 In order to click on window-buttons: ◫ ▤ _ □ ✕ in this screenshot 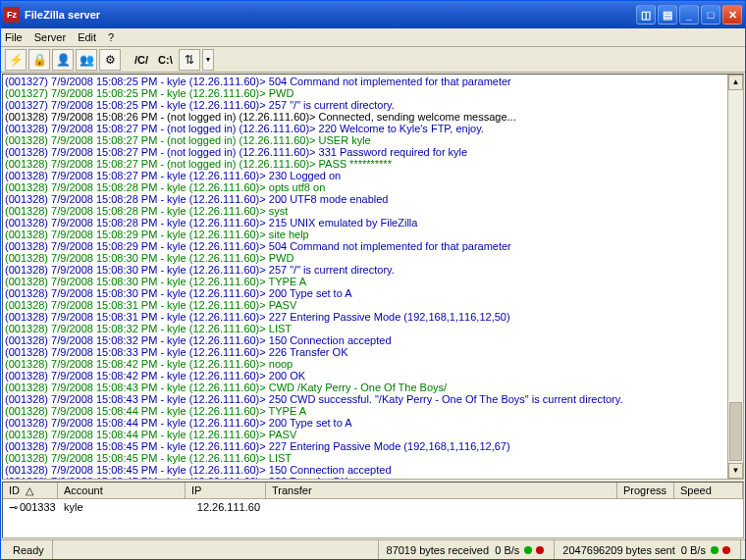, I will do `click(689, 15)`.